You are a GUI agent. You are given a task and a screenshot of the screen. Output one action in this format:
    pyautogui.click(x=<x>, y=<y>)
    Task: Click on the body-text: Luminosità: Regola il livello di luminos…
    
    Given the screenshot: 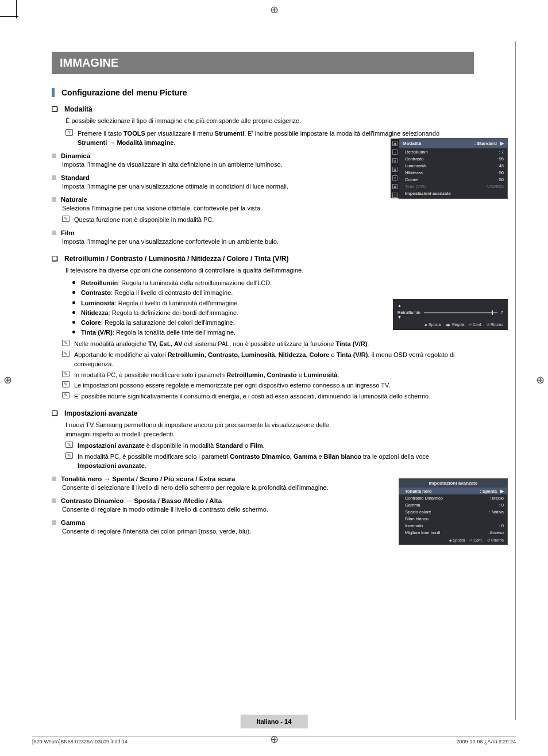 What is the action you would take?
    pyautogui.click(x=160, y=304)
    